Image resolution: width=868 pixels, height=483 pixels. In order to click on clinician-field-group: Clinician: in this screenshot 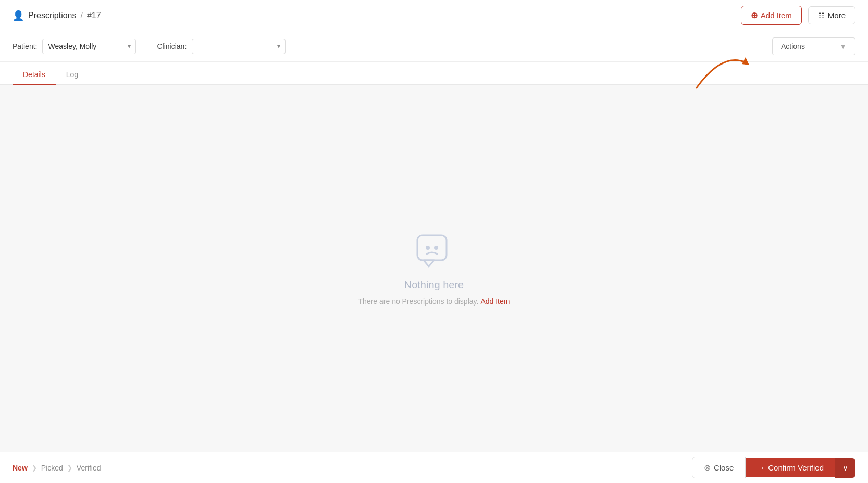, I will do `click(221, 46)`.